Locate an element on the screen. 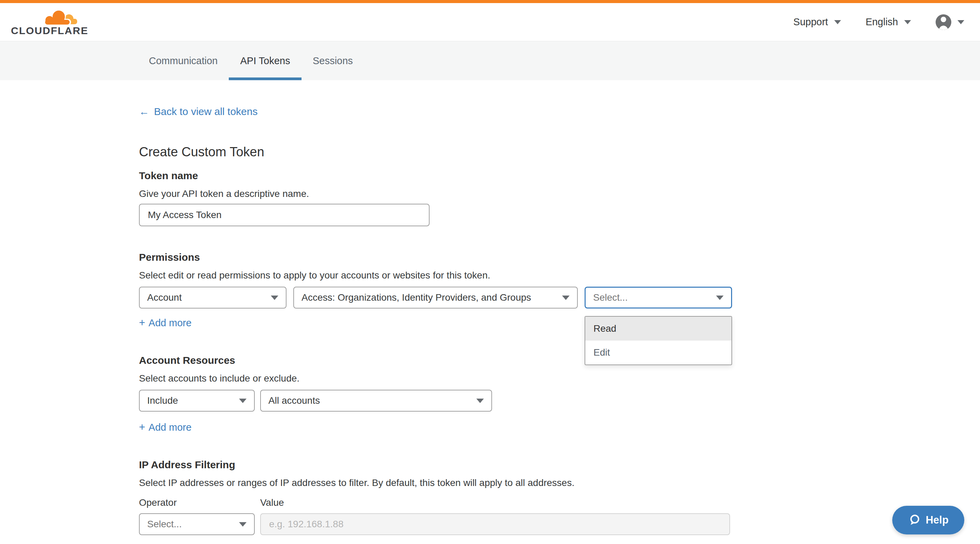 Image resolution: width=980 pixels, height=544 pixels. back-link-label: Back to view all tokens is located at coordinates (206, 112).